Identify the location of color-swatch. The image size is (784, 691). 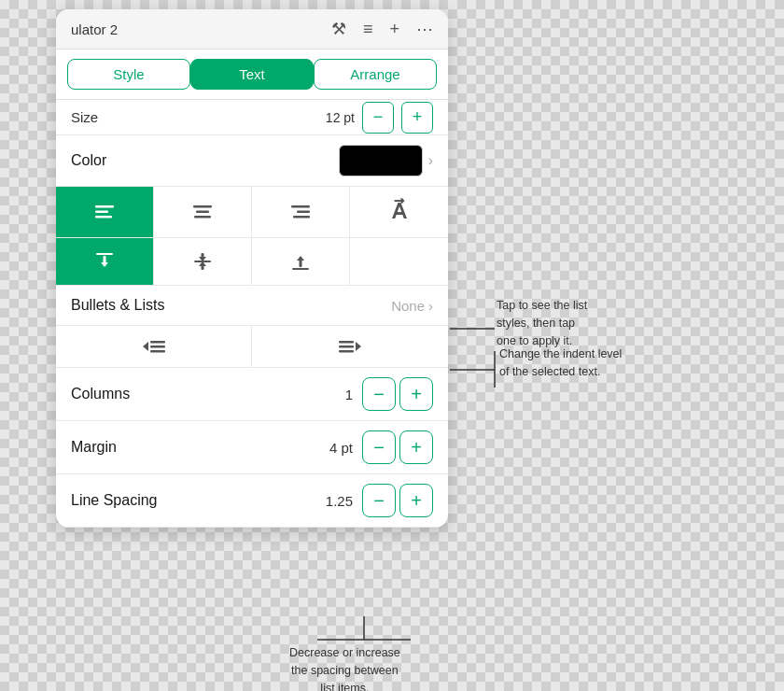
(381, 161).